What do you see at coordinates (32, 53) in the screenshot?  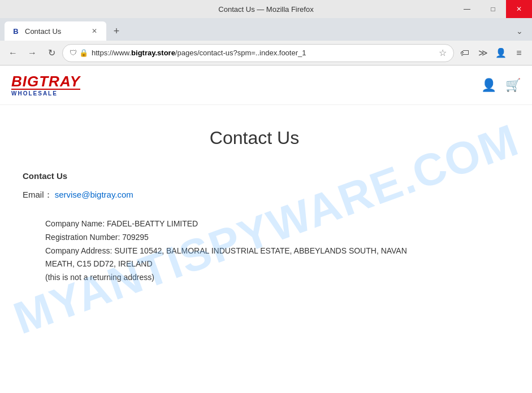 I see `forward-button: →` at bounding box center [32, 53].